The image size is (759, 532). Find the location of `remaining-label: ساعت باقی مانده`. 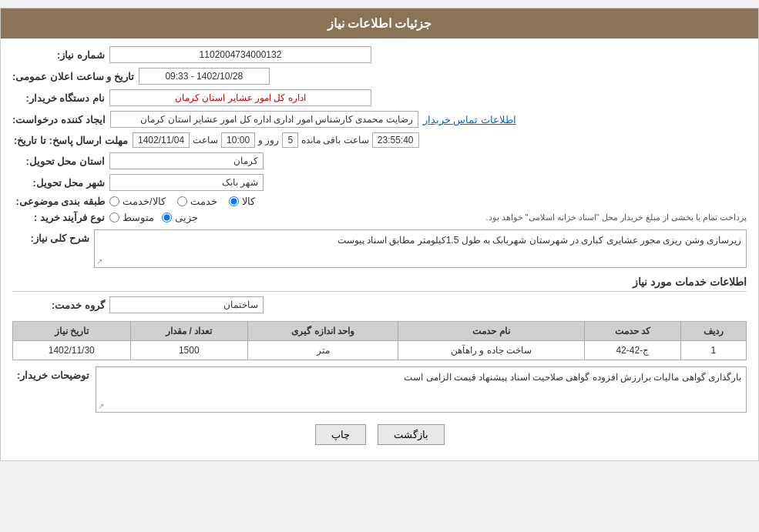

remaining-label: ساعت باقی مانده is located at coordinates (335, 140).